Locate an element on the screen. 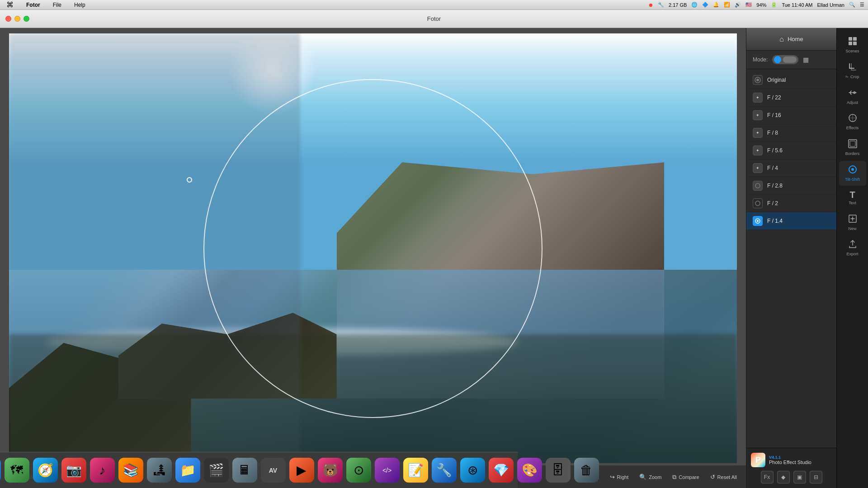 This screenshot has height=488, width=868. studio-grid-button: ▣ is located at coordinates (800, 477).